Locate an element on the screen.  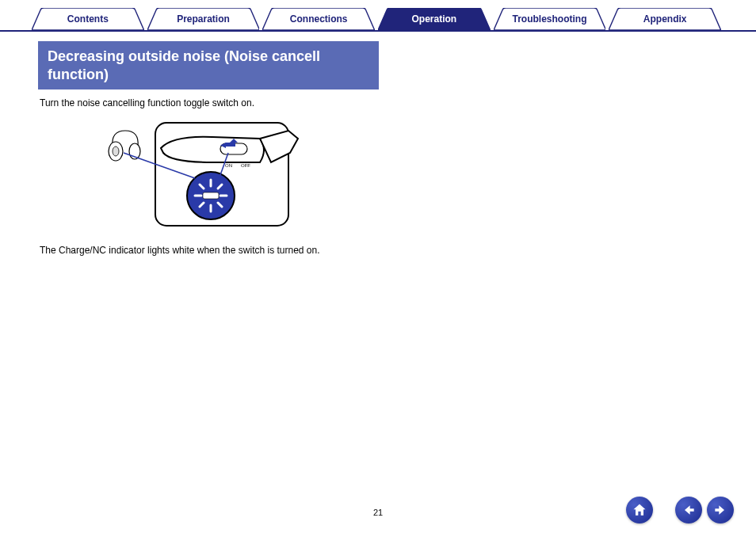
section-title: Decreasing outside noise (Noise cancell … is located at coordinates (208, 65).